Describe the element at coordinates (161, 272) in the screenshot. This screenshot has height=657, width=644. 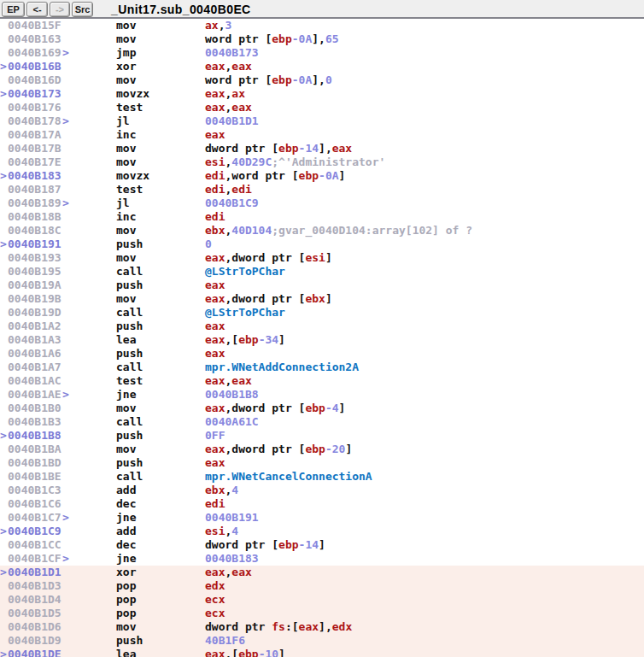
I see `asm-mnemonic: call` at that location.